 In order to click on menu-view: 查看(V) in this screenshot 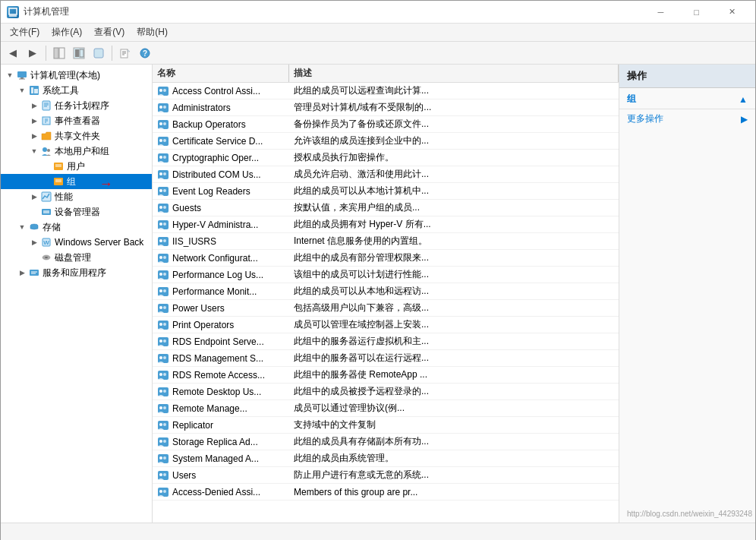, I will do `click(109, 32)`.